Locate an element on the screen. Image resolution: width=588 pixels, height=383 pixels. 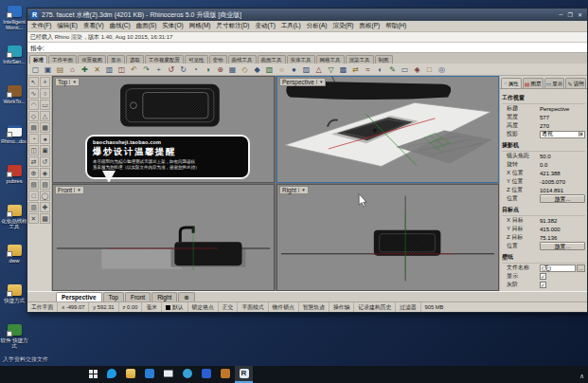
toolbar-icon: ↺ is located at coordinates (170, 70).